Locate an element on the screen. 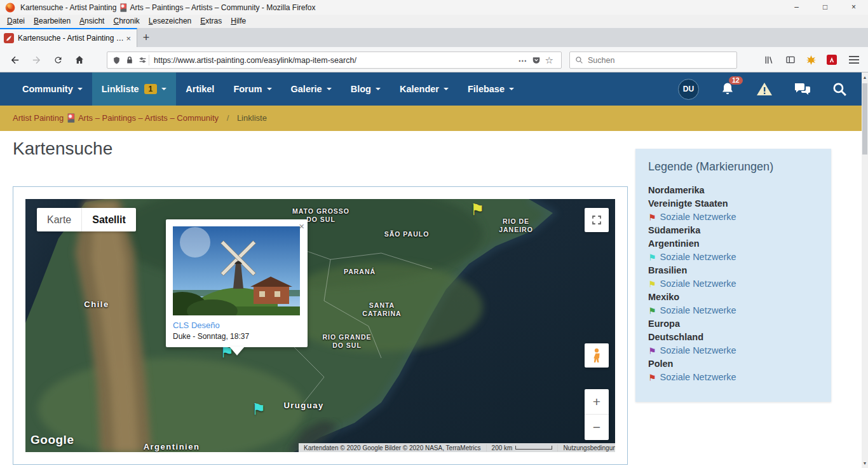 The height and width of the screenshot is (468, 868). map-info-window: × is located at coordinates (236, 284).